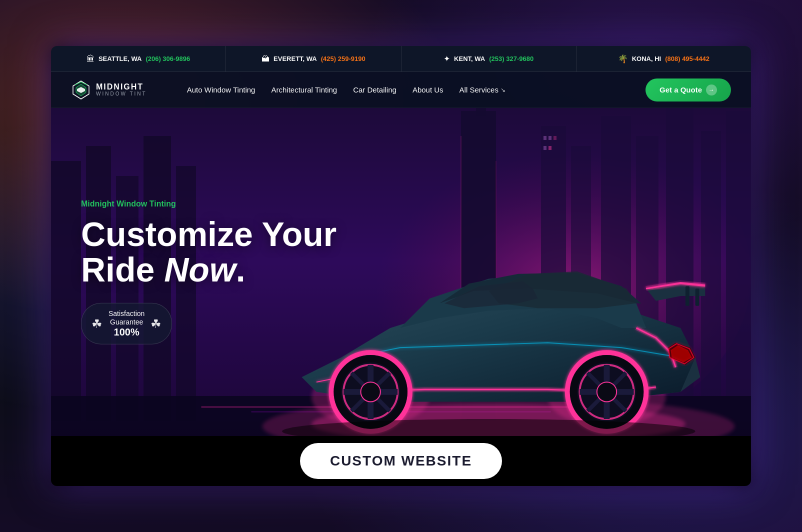 The height and width of the screenshot is (532, 802). What do you see at coordinates (401, 59) in the screenshot?
I see `location-bar: 🏛 SEATTLE, WA (206) 306-9896 🏔 EVERETT, …` at bounding box center [401, 59].